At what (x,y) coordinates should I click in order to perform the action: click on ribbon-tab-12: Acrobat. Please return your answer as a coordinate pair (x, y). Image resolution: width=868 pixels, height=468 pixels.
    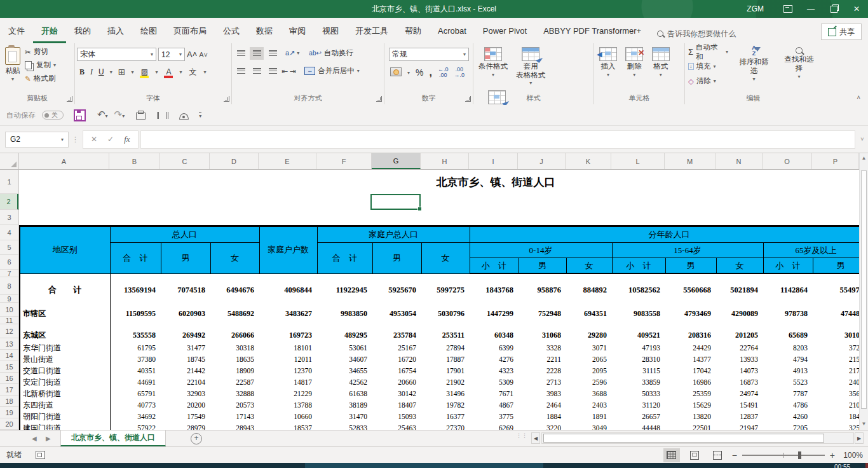
    Looking at the image, I should click on (452, 32).